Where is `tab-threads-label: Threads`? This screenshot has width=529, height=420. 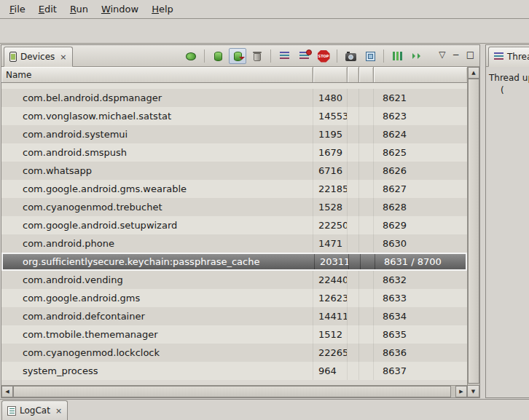
tab-threads-label: Threads is located at coordinates (518, 57).